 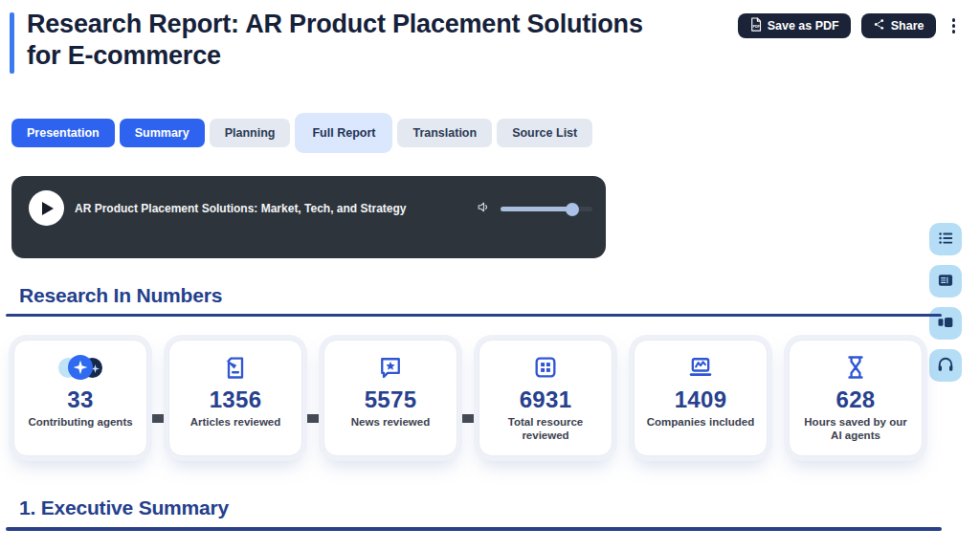 What do you see at coordinates (121, 296) in the screenshot?
I see `research-in-numbers-heading: Research In Numbers` at bounding box center [121, 296].